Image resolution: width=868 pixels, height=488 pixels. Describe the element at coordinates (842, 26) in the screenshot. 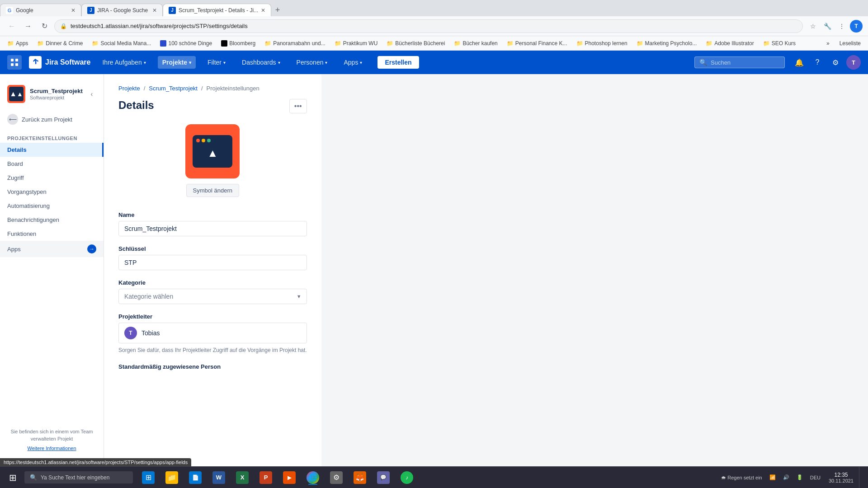

I see `browser-menu-button: ⋮` at that location.